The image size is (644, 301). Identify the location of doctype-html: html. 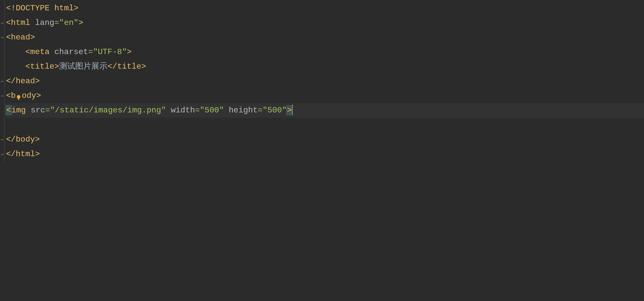
(64, 8).